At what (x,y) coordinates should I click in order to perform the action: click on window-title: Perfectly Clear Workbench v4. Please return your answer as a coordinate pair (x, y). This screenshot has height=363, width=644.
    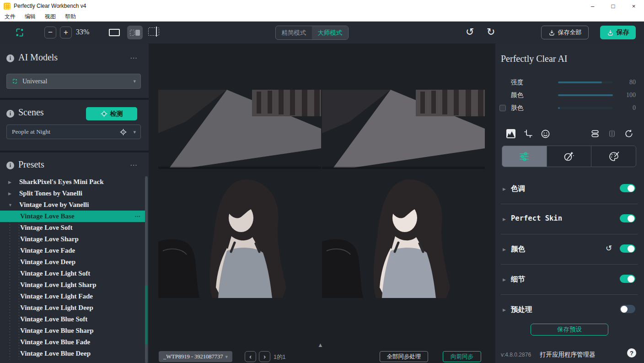
    Looking at the image, I should click on (50, 6).